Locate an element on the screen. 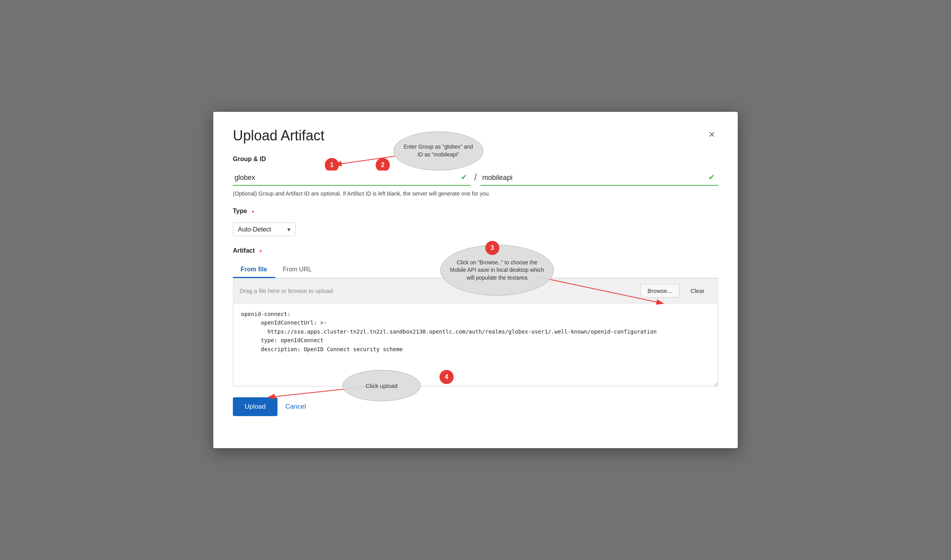 The image size is (951, 560). callout-circle-3: 3 is located at coordinates (492, 248).